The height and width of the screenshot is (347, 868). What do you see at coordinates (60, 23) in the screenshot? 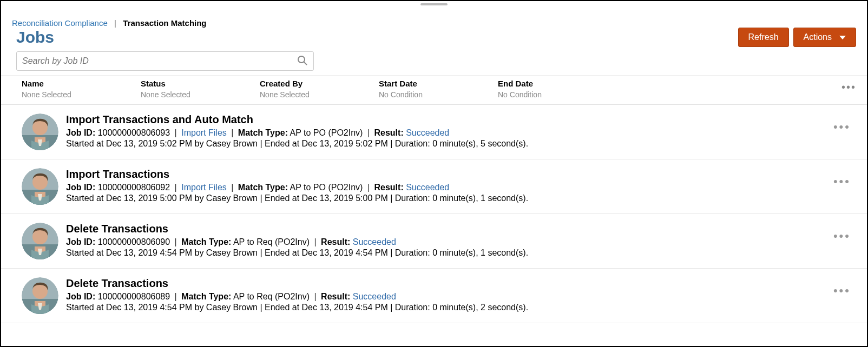
I see `breadcrumb-link: Reconciliation Compliance` at bounding box center [60, 23].